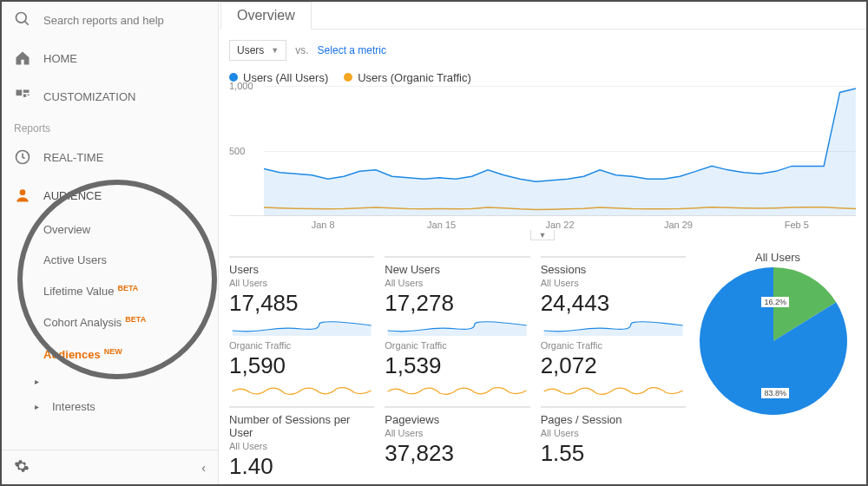  Describe the element at coordinates (113, 351) in the screenshot. I see `new-badge: NEW` at that location.